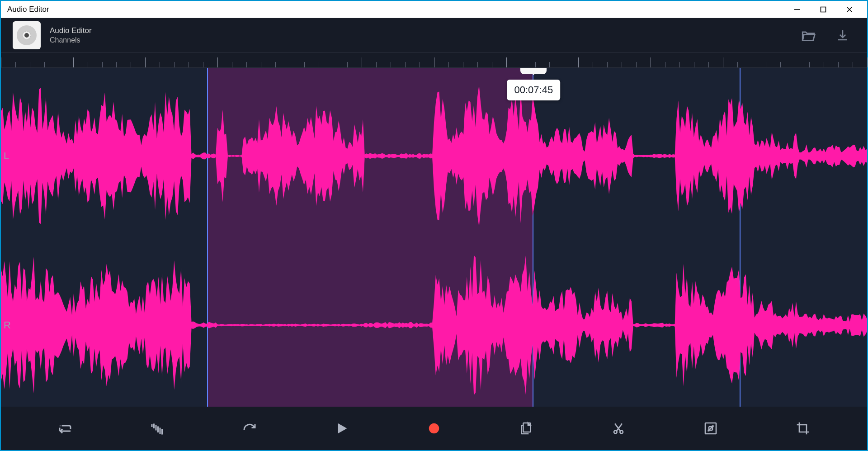 The height and width of the screenshot is (451, 868). Describe the element at coordinates (71, 40) in the screenshot. I see `app-subtitle: Channels` at that location.